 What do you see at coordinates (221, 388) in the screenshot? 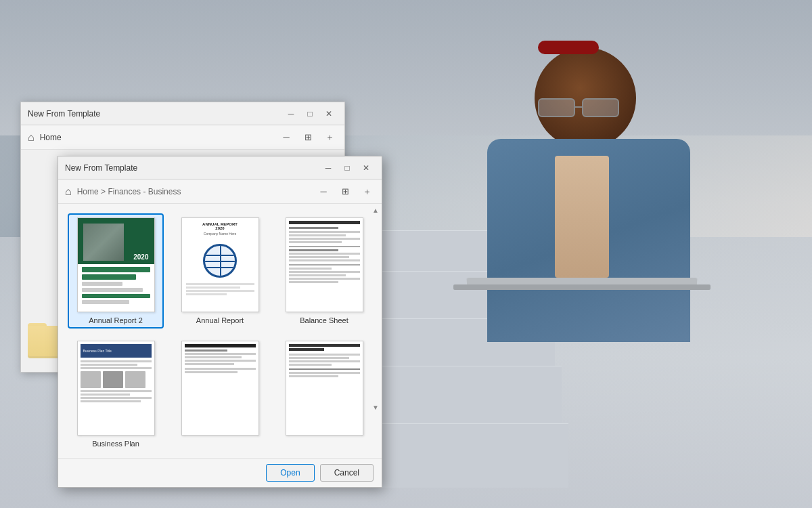
I see `template-thumb-doc2` at bounding box center [221, 388].